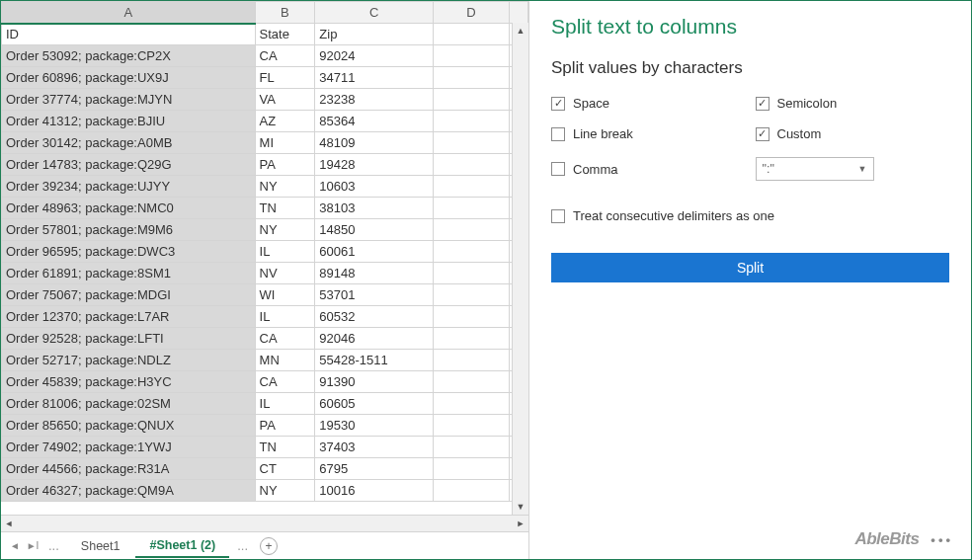 The height and width of the screenshot is (560, 972). What do you see at coordinates (128, 404) in the screenshot?
I see `cell: Order 81006; package:02SM` at bounding box center [128, 404].